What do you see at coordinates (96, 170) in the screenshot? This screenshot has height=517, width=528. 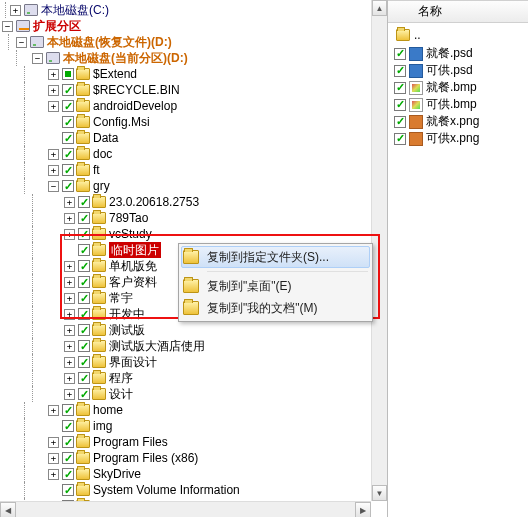 I see `tree-label: ft` at bounding box center [96, 170].